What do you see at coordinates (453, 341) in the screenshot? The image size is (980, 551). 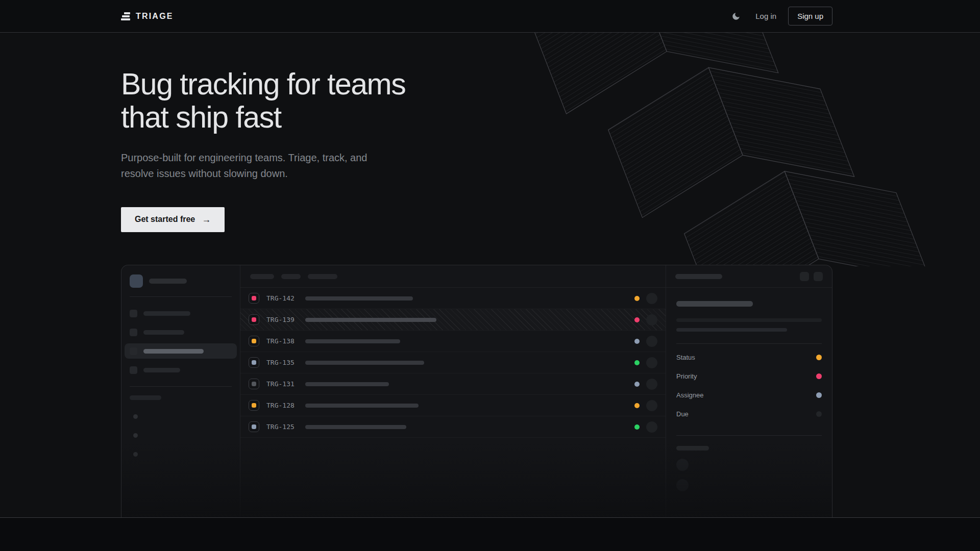 I see `issue-row: TRG-138` at bounding box center [453, 341].